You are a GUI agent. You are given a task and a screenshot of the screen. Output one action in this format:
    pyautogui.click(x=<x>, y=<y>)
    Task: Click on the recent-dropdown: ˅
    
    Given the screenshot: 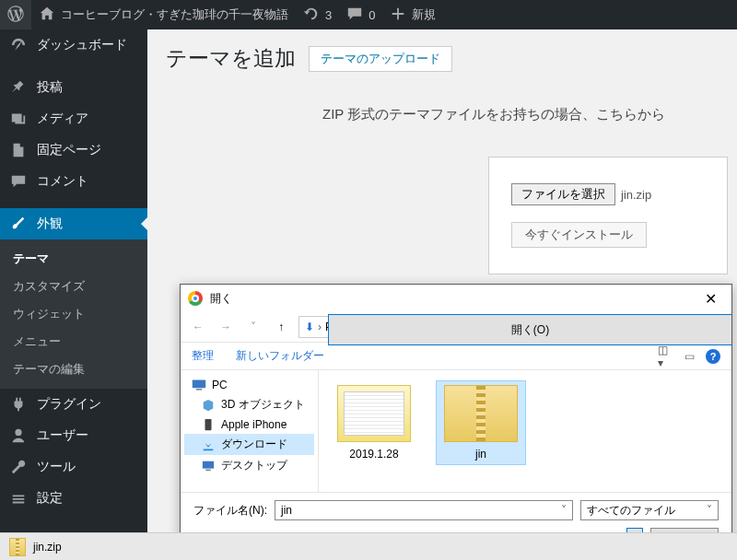 What is the action you would take?
    pyautogui.click(x=253, y=327)
    